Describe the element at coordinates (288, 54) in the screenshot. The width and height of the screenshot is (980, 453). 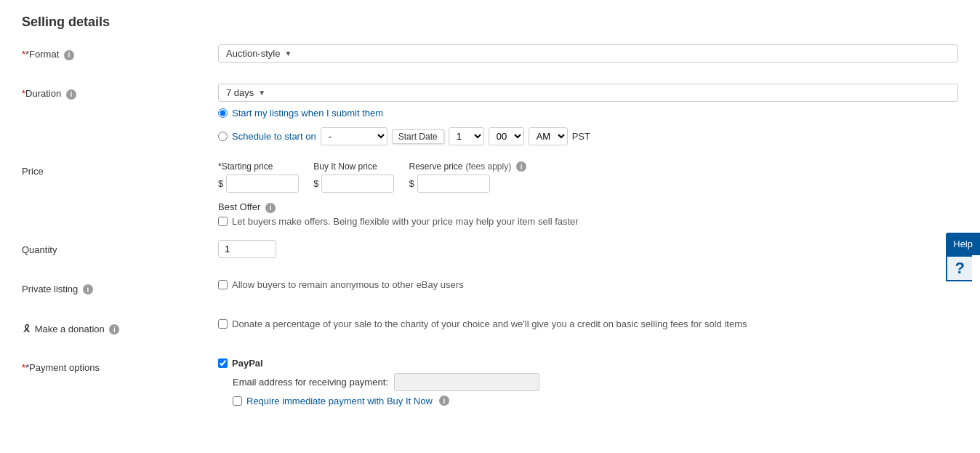
I see `format-dropdown-arrow: ▼` at that location.